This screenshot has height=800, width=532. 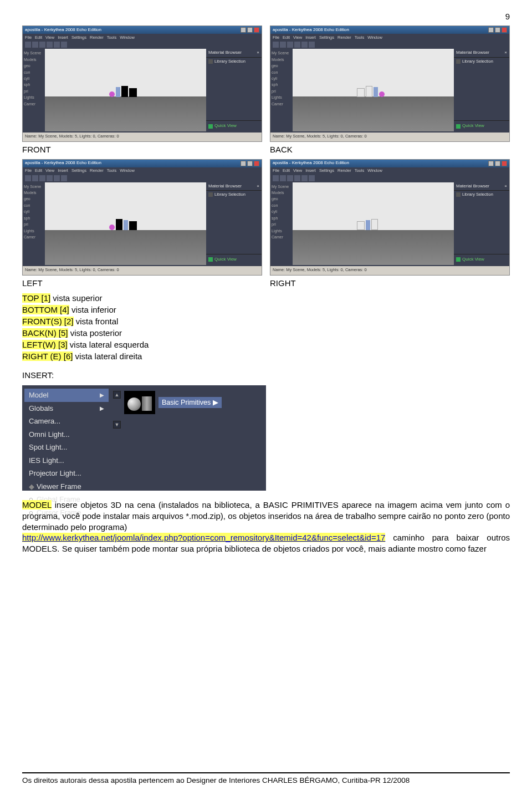 What do you see at coordinates (142, 283) in the screenshot?
I see `label-left: LEFT` at bounding box center [142, 283].